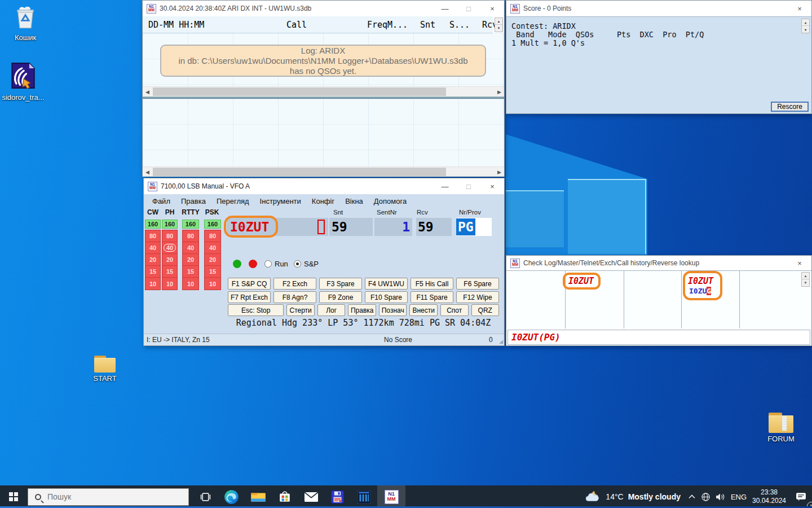 The height and width of the screenshot is (508, 812). What do you see at coordinates (295, 283) in the screenshot?
I see `fkey-button: F2 Exch` at bounding box center [295, 283].